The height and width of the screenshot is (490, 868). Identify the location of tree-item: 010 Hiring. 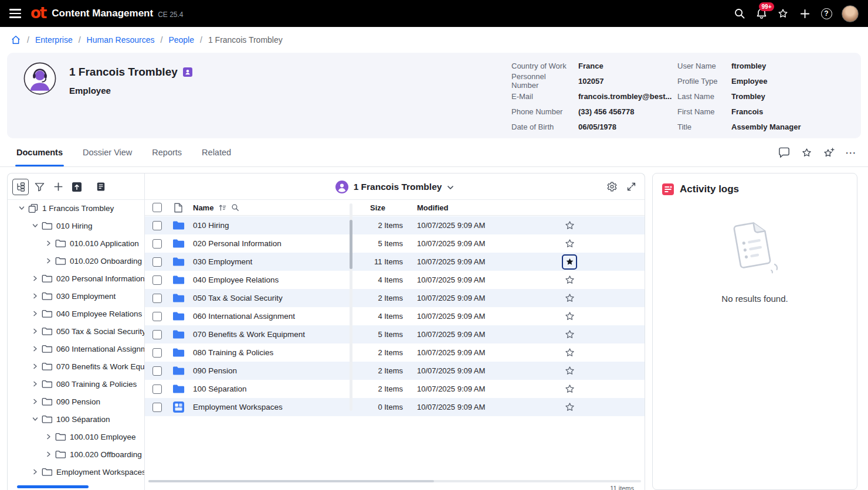
(76, 226).